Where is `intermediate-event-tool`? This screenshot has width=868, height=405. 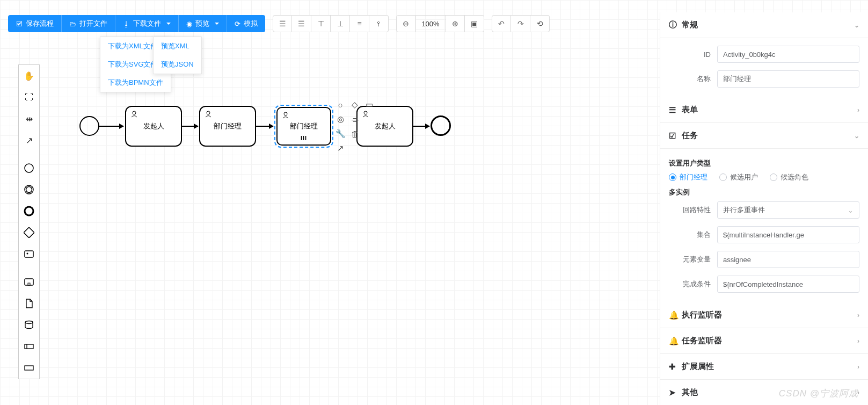
intermediate-event-tool is located at coordinates (29, 190).